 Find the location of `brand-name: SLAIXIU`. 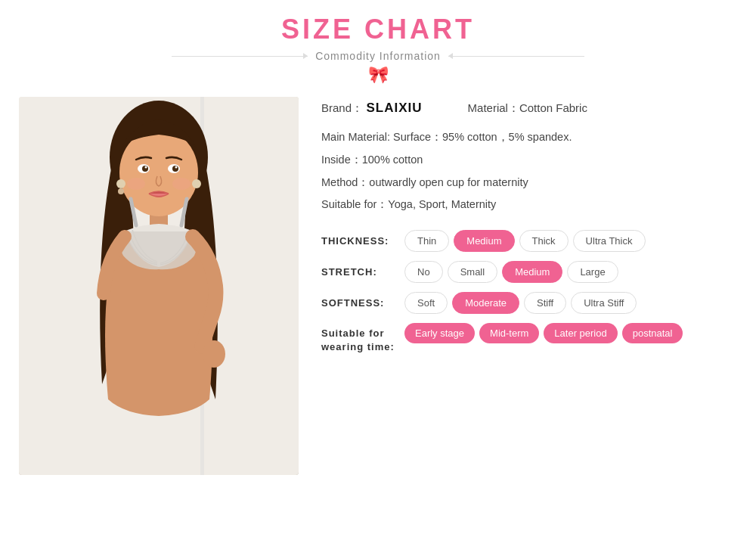

brand-name: SLAIXIU is located at coordinates (394, 107).